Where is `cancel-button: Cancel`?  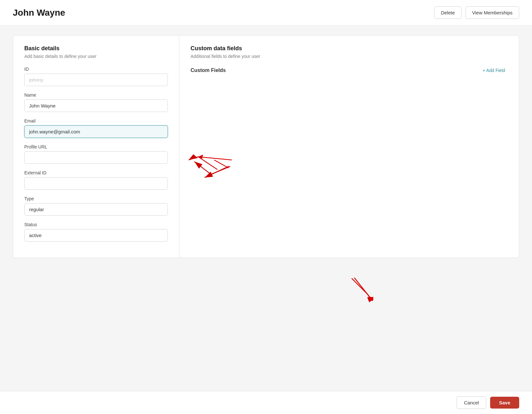
cancel-button: Cancel is located at coordinates (471, 402).